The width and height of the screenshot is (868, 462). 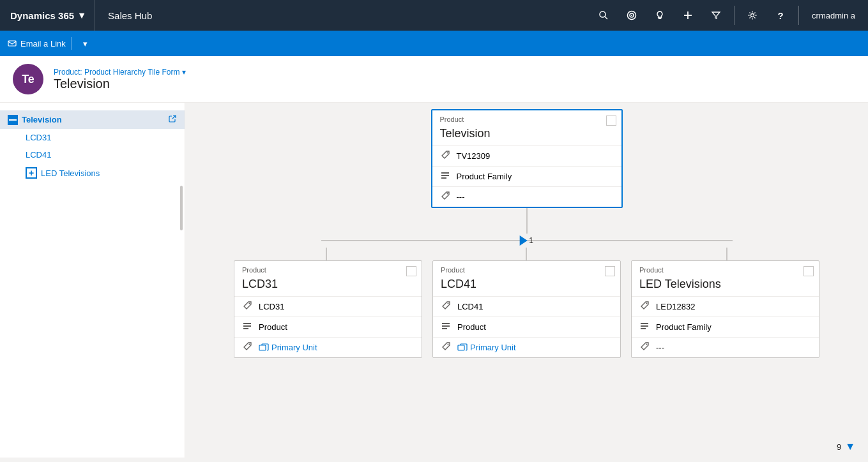 What do you see at coordinates (47, 15) in the screenshot?
I see `dynamics-nav: Dynamics 365 ▾` at bounding box center [47, 15].